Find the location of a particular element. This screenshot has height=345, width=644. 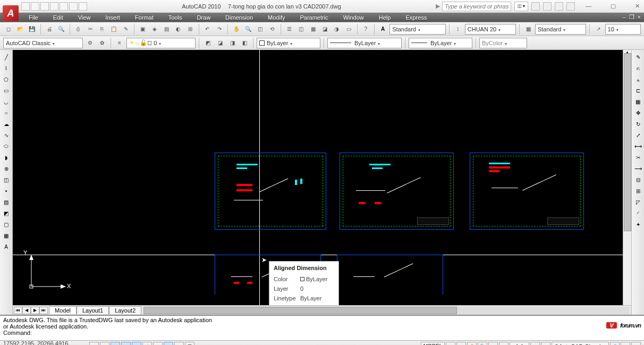

qc-icon: ▭ is located at coordinates (349, 29).